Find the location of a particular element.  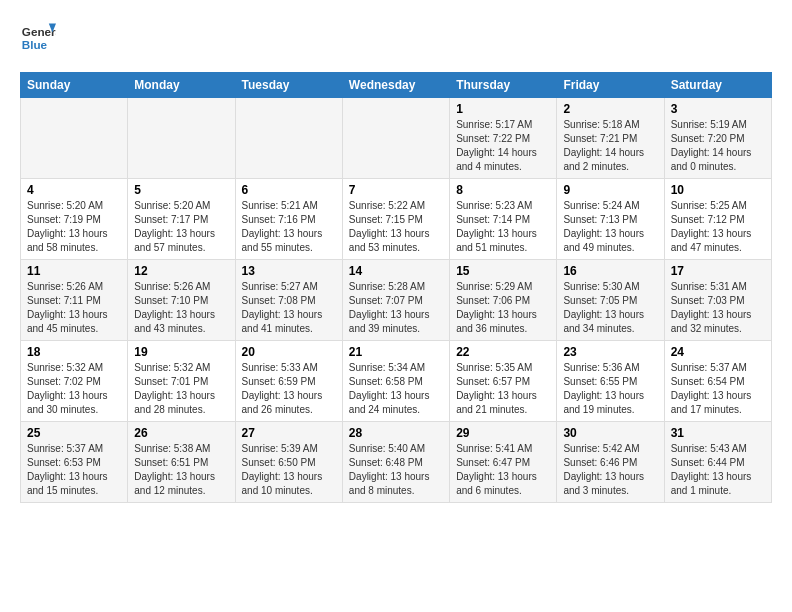

weekday-header-saturday: Saturday is located at coordinates (718, 86).